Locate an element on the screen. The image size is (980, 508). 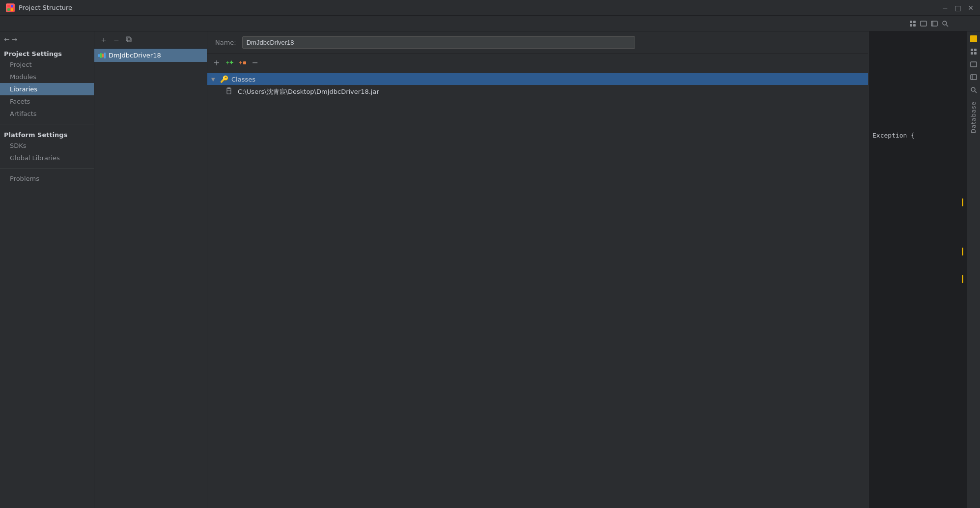
content-toolbar: + + + − is located at coordinates (537, 63).